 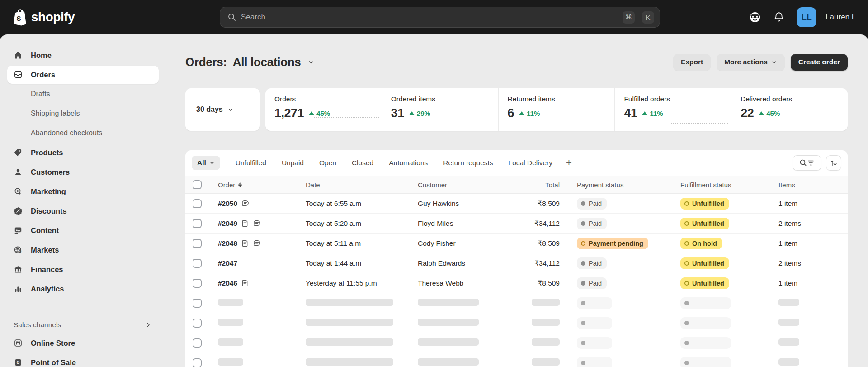 What do you see at coordinates (813, 185) in the screenshot?
I see `column-items: Items` at bounding box center [813, 185].